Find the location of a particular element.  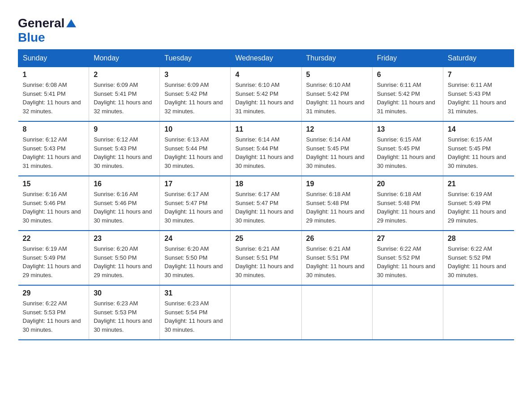

day-info: Sunrise: 6:19 AM Sunset: 5:49 PM Dayligh… is located at coordinates (54, 262).